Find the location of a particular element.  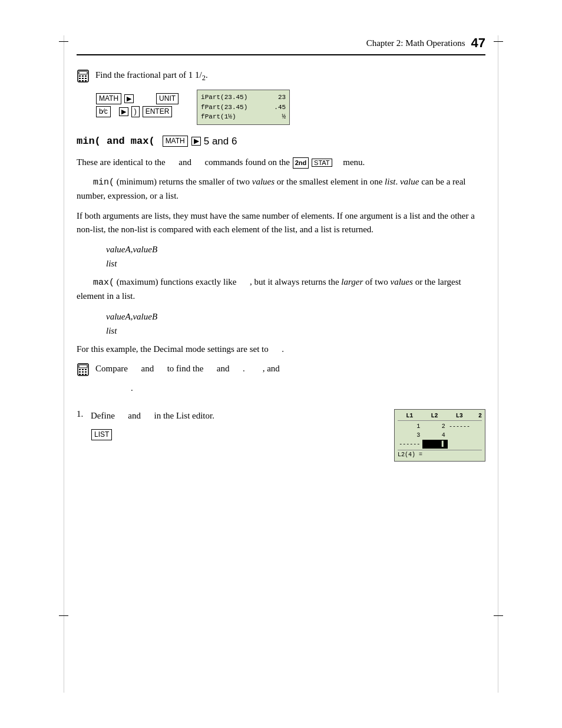

col-l3: L3 is located at coordinates (459, 416).